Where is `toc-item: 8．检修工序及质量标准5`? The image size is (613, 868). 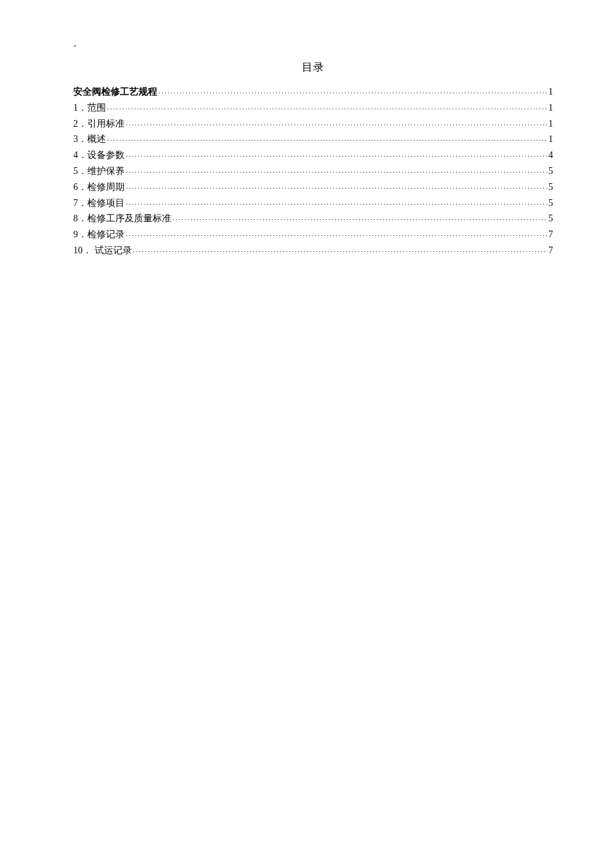 toc-item: 8．检修工序及质量标准5 is located at coordinates (313, 219).